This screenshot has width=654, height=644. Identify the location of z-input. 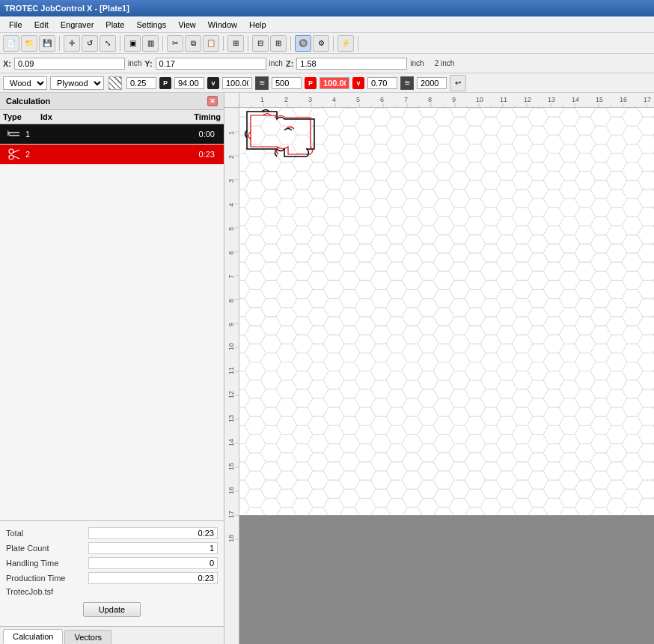
(352, 64).